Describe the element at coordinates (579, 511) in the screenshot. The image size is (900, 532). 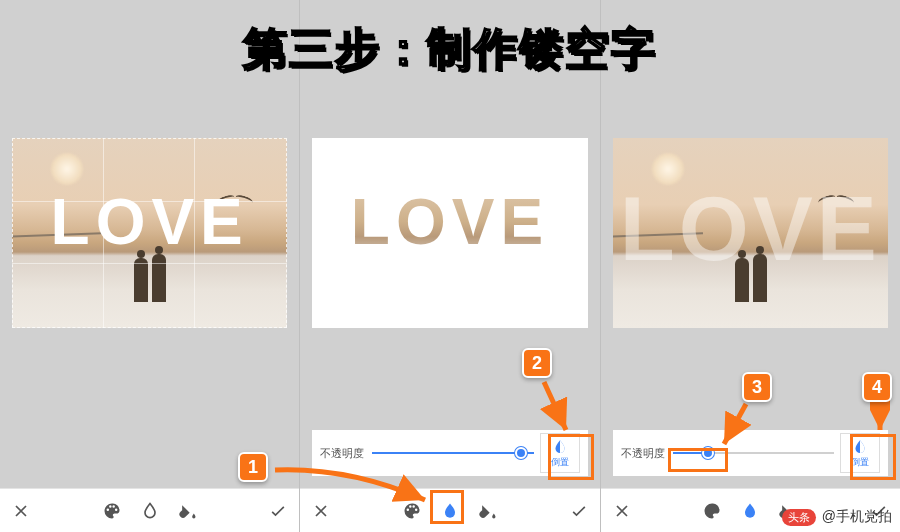
I see `confirm-icon` at that location.